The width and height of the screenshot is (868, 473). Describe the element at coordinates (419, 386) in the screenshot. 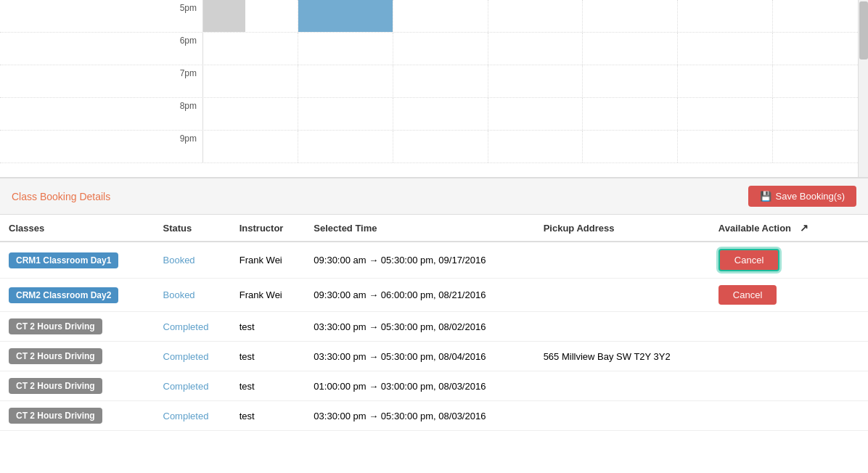

I see `cell-selected-time: 01:00:00 pm → 03:00:00 pm, 08/03/2016` at that location.